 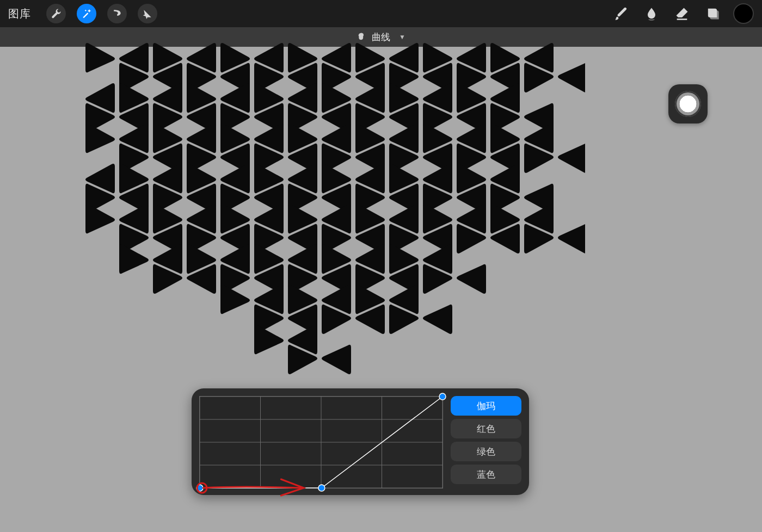 What do you see at coordinates (250, 487) in the screenshot?
I see `annotation-arrow` at bounding box center [250, 487].